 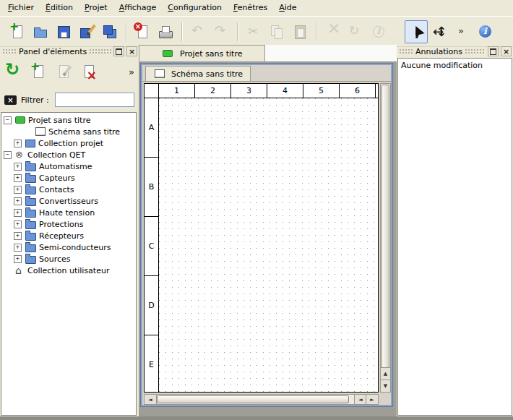 I want to click on save-button, so click(x=64, y=32).